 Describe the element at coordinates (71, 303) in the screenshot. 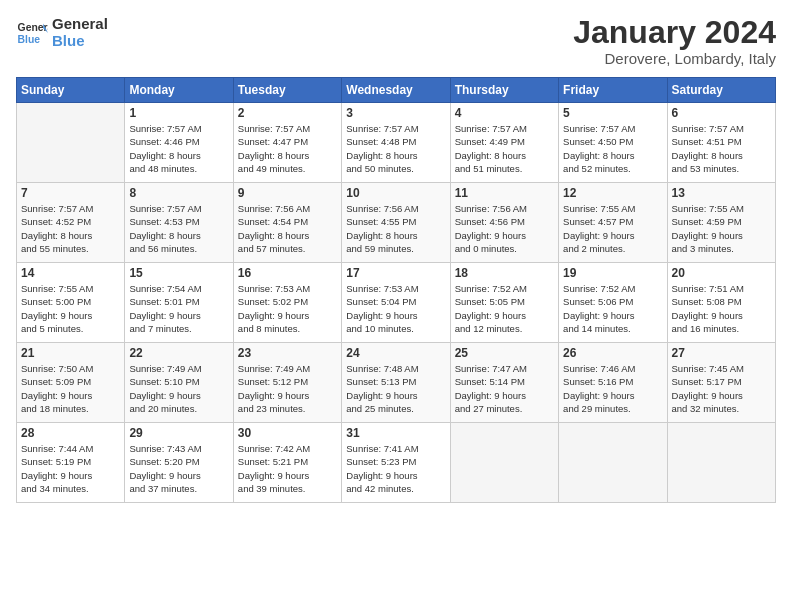

I see `day-cell: 14Sunrise: 7:55 AMSunset: 5:00 PMDayligh…` at that location.